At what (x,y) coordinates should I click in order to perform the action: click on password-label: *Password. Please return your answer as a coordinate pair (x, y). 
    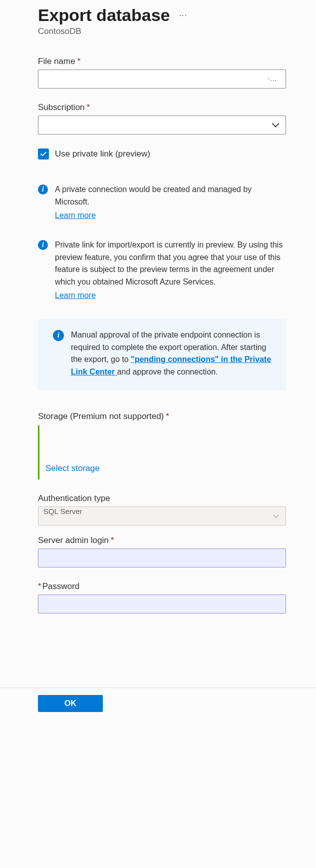
    Looking at the image, I should click on (162, 586).